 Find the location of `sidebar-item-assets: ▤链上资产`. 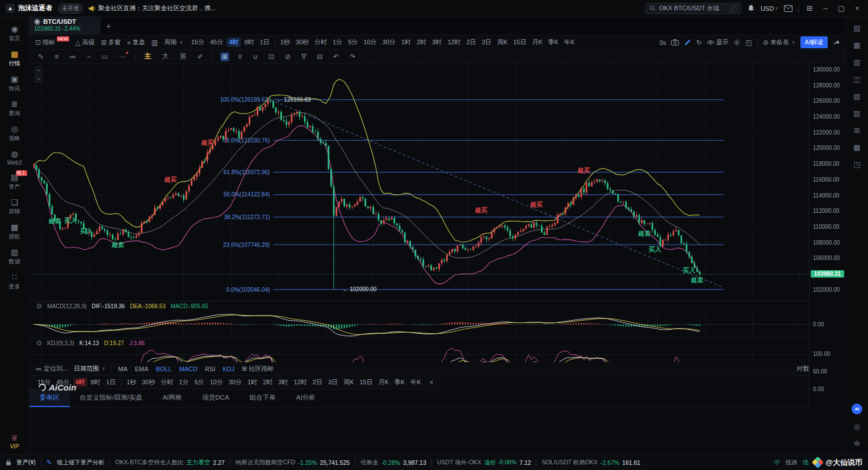

sidebar-item-assets: ▤链上资产 is located at coordinates (15, 182).